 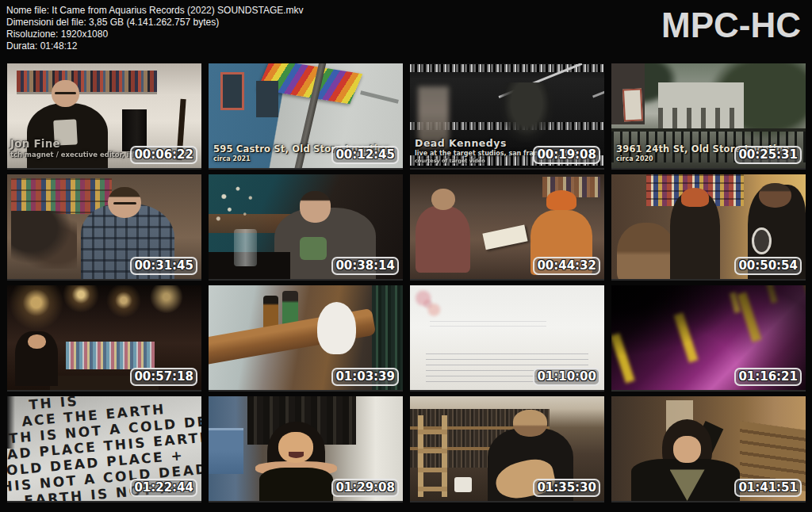 What do you see at coordinates (296, 448) in the screenshot?
I see `smiling-face` at bounding box center [296, 448].